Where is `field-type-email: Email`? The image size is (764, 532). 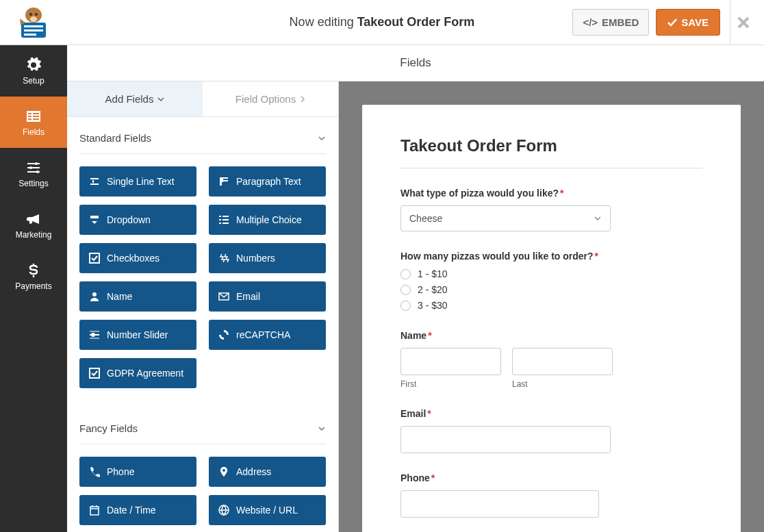 field-type-email: Email is located at coordinates (267, 296).